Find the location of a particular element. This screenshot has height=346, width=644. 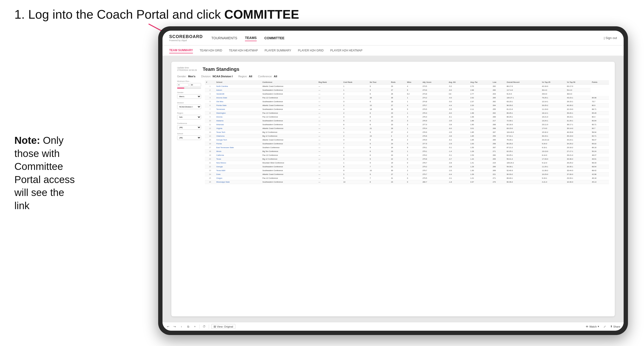

rank-cell: 7 is located at coordinates (210, 109).